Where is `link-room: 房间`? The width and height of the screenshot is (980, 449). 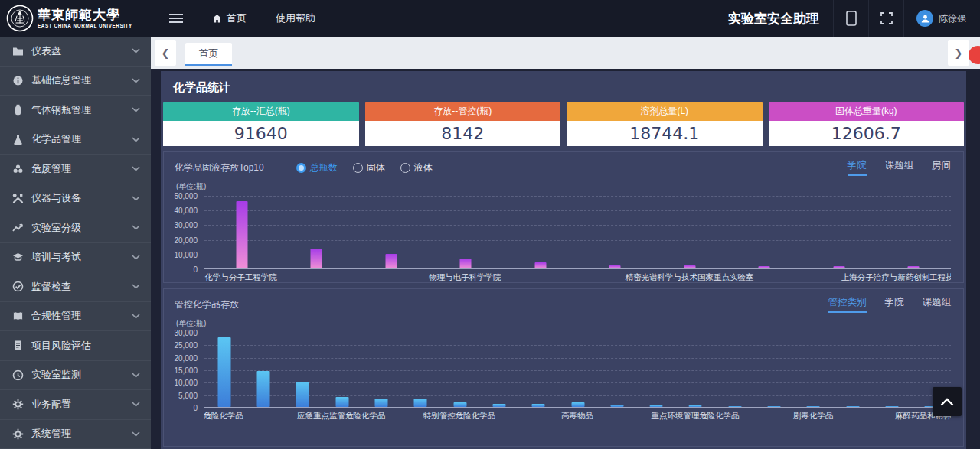
link-room: 房间 is located at coordinates (942, 168).